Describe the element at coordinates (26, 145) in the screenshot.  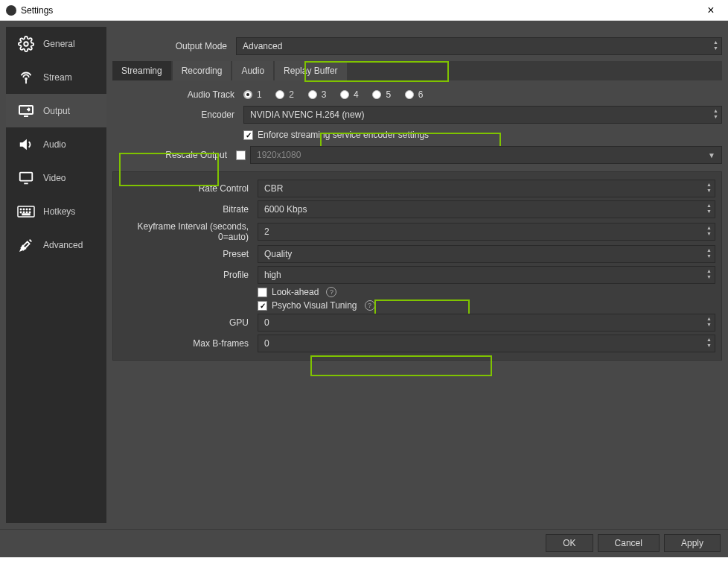
I see `speaker-icon` at that location.